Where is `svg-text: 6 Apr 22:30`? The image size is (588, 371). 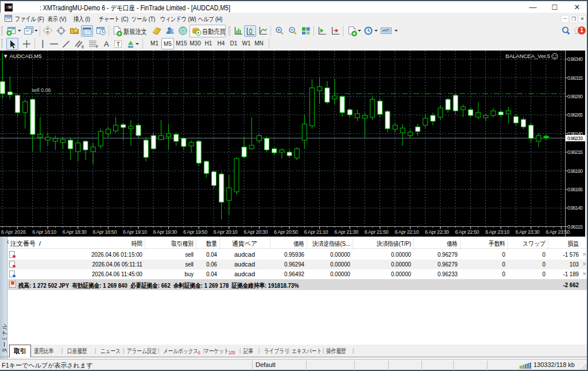 svg-text: 6 Apr 22:30 is located at coordinates (437, 232).